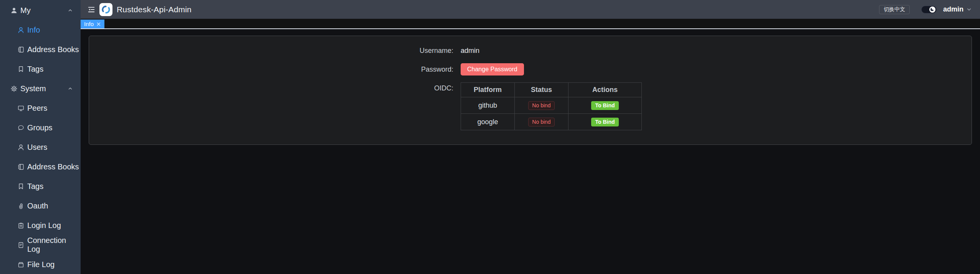 The width and height of the screenshot is (980, 274). What do you see at coordinates (929, 10) in the screenshot?
I see `dark-mode-toggle` at bounding box center [929, 10].